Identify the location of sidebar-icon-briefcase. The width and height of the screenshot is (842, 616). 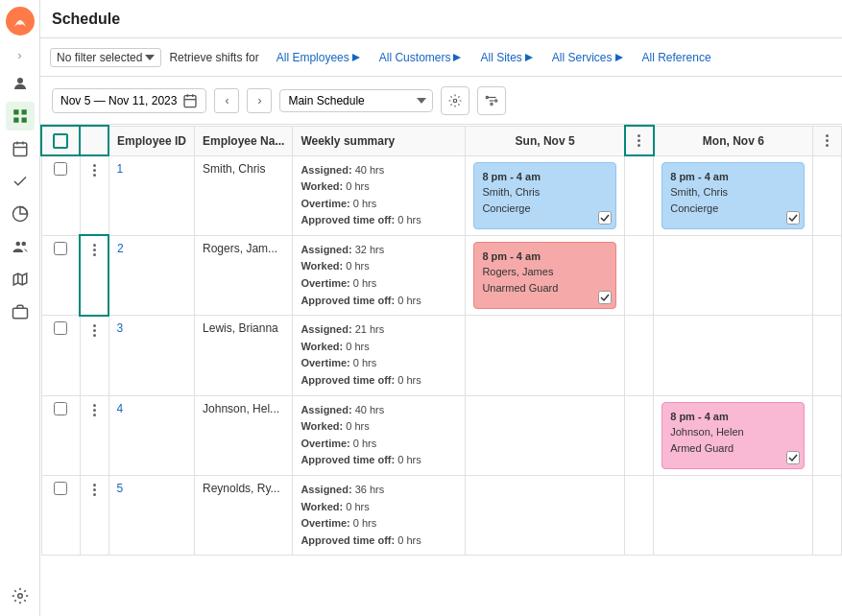
(20, 312).